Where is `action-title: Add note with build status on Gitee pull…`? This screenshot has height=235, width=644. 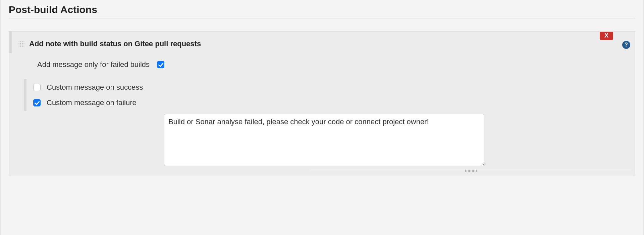 action-title: Add note with build status on Gitee pull… is located at coordinates (115, 44).